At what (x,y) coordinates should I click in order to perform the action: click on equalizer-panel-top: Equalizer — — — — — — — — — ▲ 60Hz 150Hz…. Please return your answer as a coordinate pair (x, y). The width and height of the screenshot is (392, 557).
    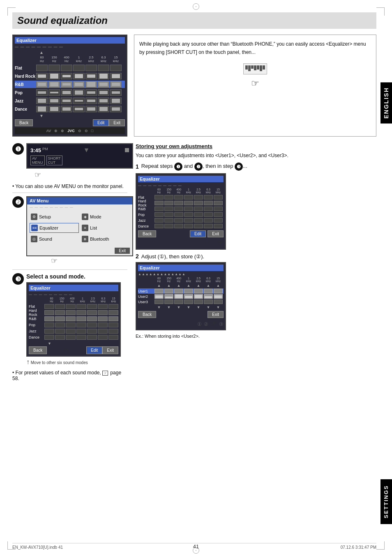
    Looking at the image, I should click on (70, 86).